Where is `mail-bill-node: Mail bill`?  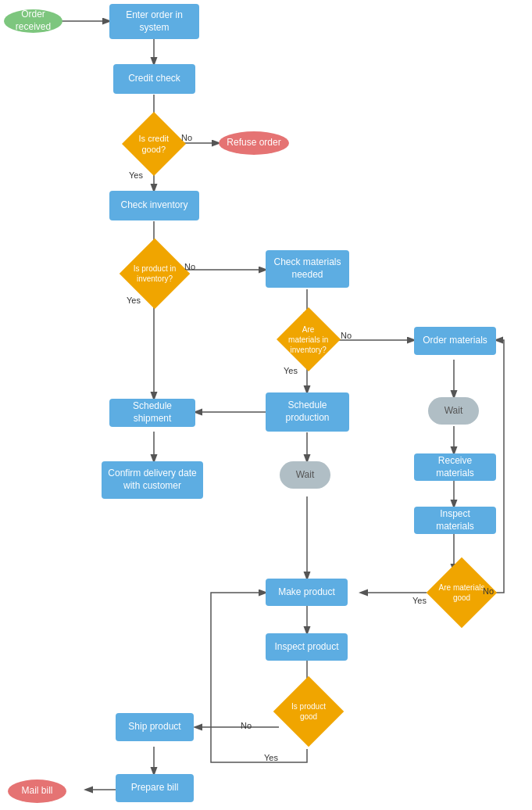
mail-bill-node: Mail bill is located at coordinates (37, 791).